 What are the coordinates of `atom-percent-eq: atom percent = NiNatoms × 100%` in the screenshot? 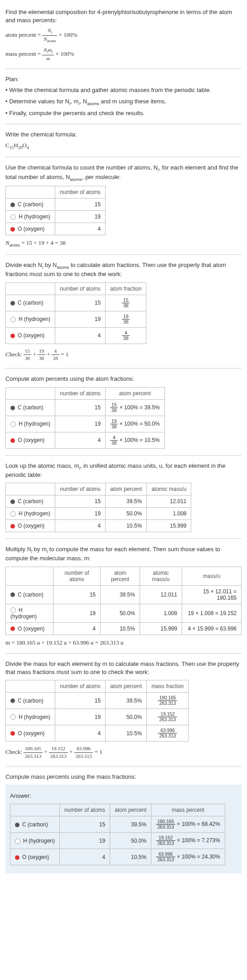 It's located at (123, 35).